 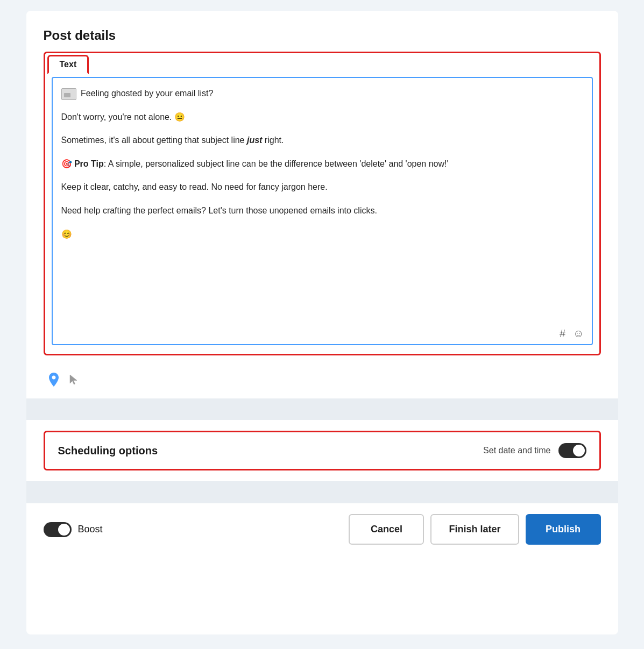 I want to click on line2-text: Don't worry, you're not alone. 😐, so click(x=123, y=117).